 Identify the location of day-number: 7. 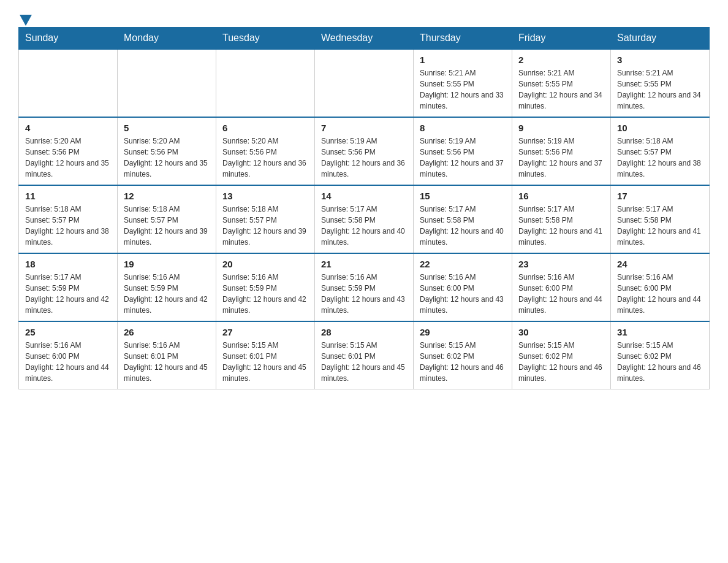
(364, 128).